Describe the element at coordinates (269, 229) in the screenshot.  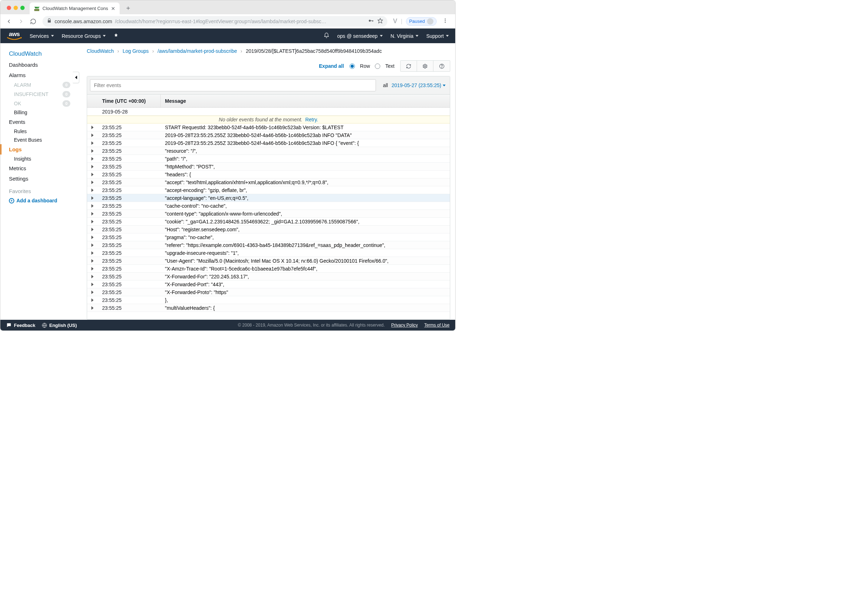
I see `log-row: 23:55:25"Host": "register.sensedeep.com"…` at that location.